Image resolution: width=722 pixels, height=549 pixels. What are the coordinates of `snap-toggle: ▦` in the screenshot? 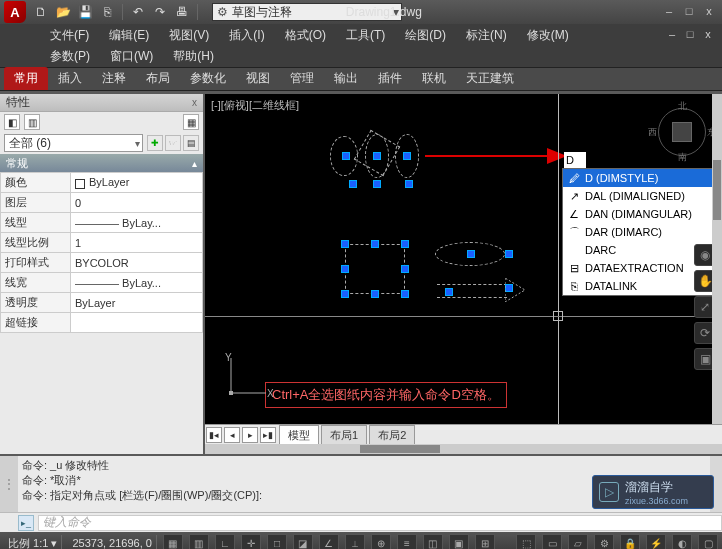 It's located at (173, 542).